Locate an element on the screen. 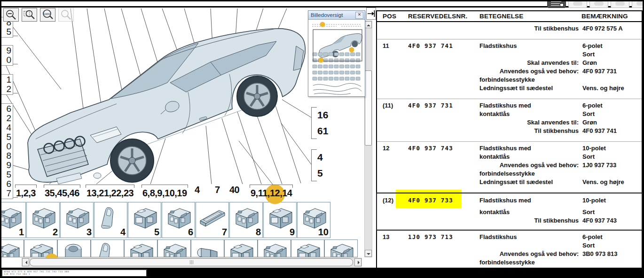  zoom-100-button: 100% is located at coordinates (48, 15).